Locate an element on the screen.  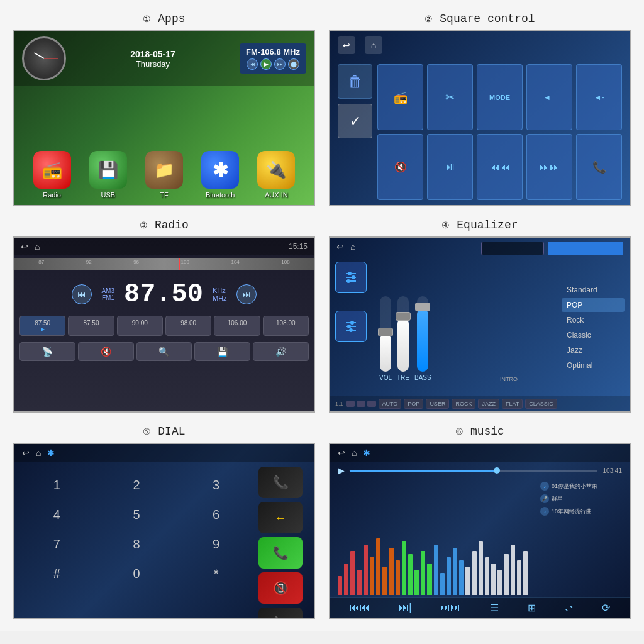
music-home-btn: ⌂ is located at coordinates (354, 453).